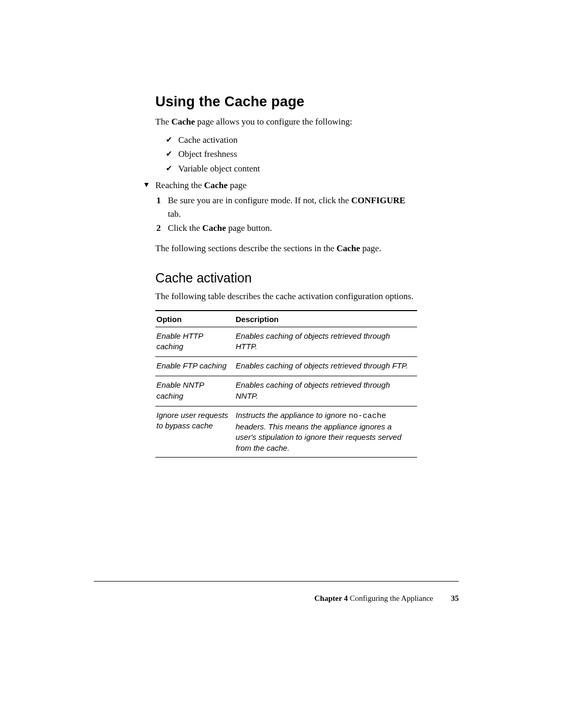  Describe the element at coordinates (371, 248) in the screenshot. I see `after-post: page.` at that location.